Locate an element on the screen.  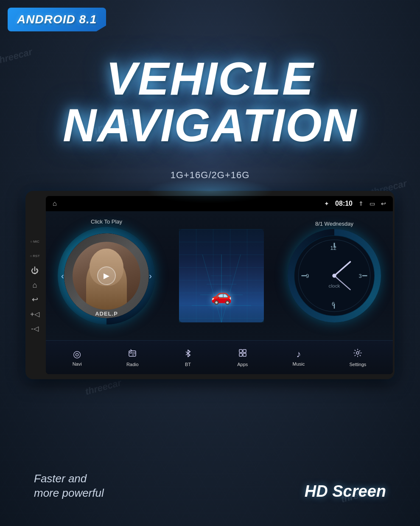
bottom-left-text: Faster and more powerful is located at coordinates (69, 486).